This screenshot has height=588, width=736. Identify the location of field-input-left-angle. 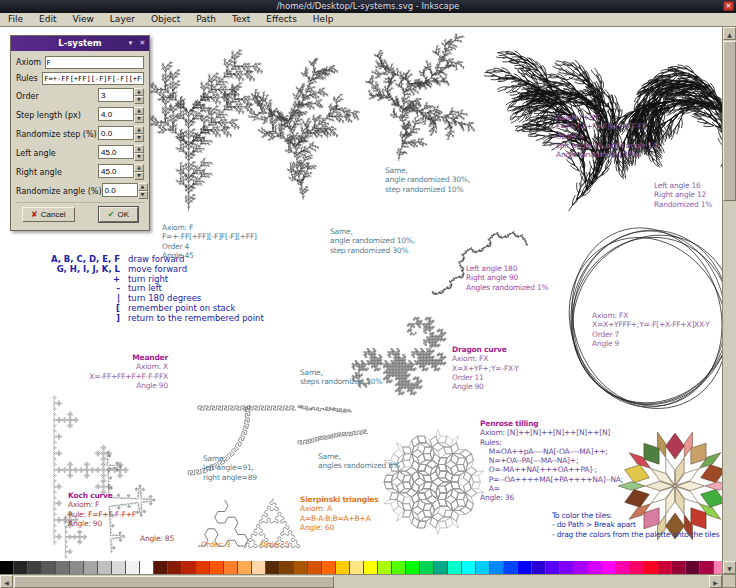
(116, 152).